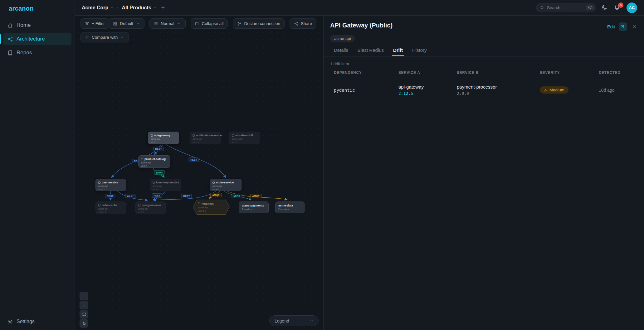  I want to click on node-postgres-main: postgres-mainacme-apiv15.3, so click(150, 208).